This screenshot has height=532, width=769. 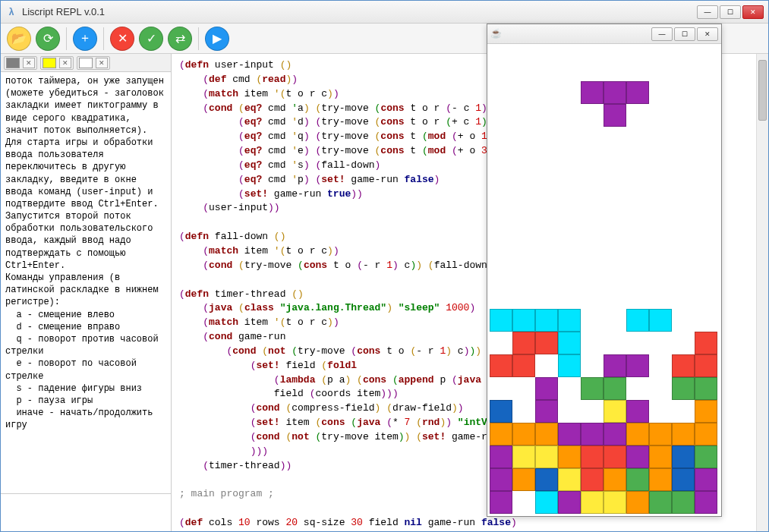 What do you see at coordinates (48, 39) in the screenshot?
I see `refresh-button: ⟳` at bounding box center [48, 39].